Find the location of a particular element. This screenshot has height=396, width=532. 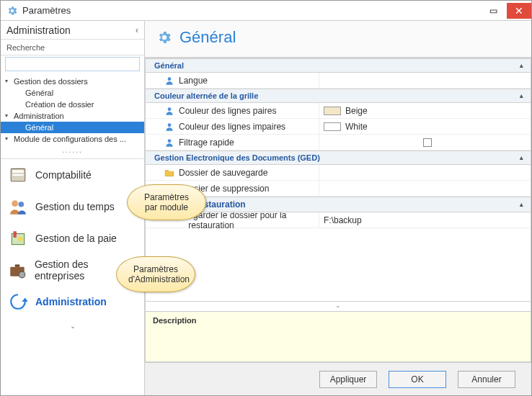

briefcase-gear-icon is located at coordinates (17, 270).